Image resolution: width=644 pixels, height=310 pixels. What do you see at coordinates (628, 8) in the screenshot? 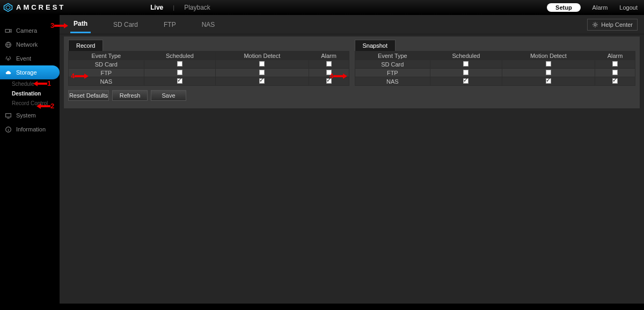
I see `logout-link: Logout` at bounding box center [628, 8].